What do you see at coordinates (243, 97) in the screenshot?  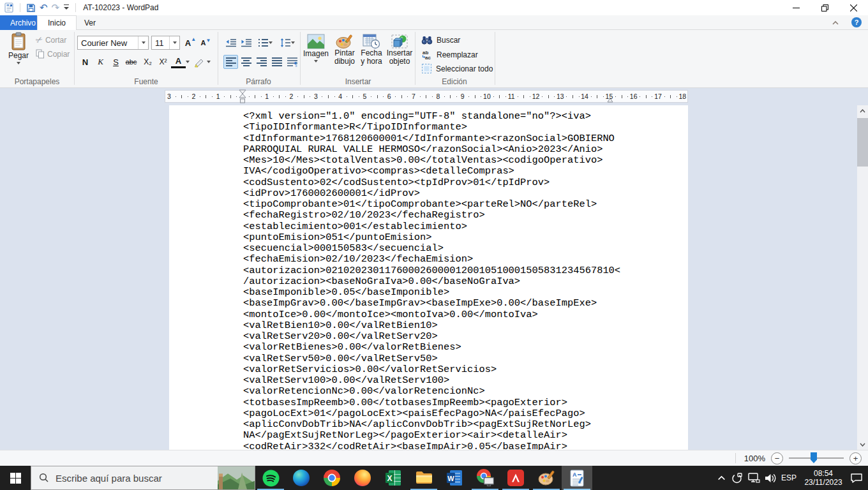 I see `indent-marker` at bounding box center [243, 97].